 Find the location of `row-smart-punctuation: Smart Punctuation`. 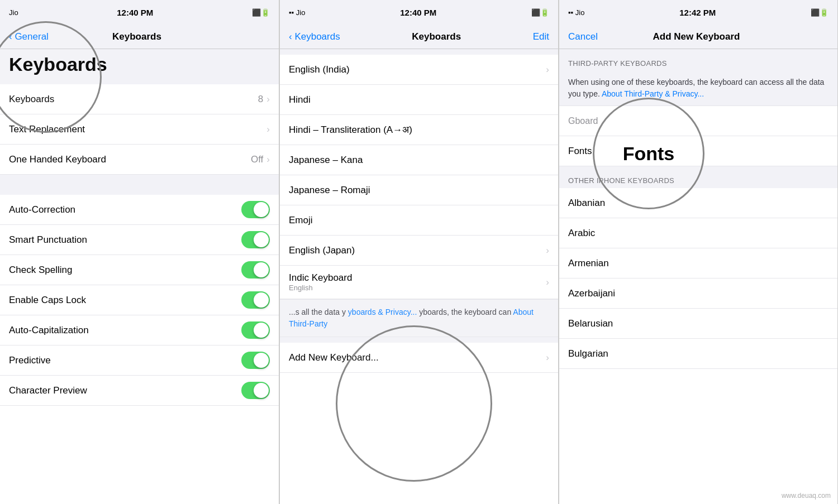

row-smart-punctuation: Smart Punctuation is located at coordinates (140, 240).